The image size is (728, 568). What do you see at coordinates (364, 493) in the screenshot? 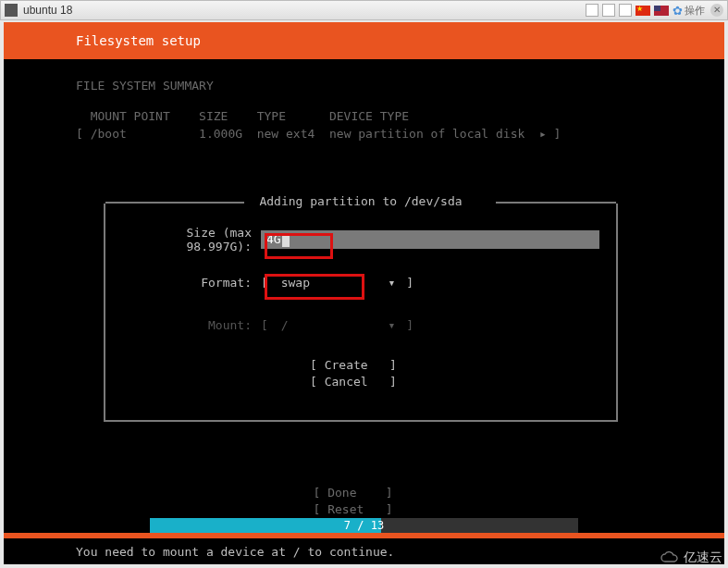
I see `done-button: [ Done ]` at bounding box center [364, 493].